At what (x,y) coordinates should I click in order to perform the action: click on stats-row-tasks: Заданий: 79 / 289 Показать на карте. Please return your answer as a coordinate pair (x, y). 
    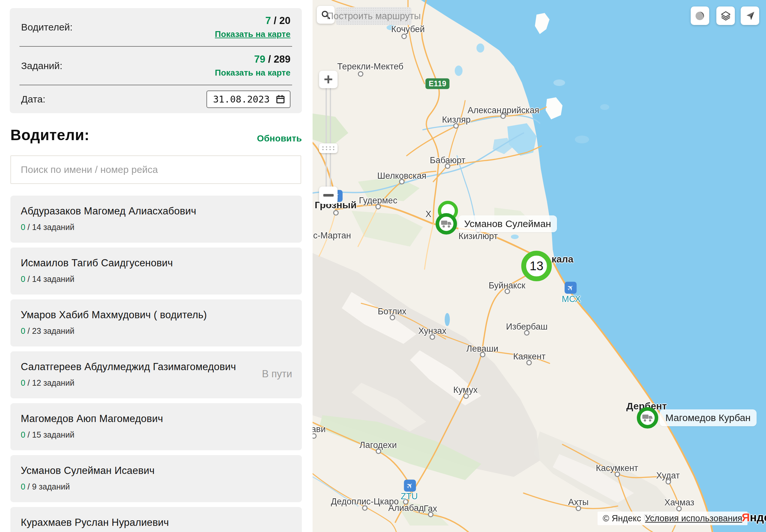
    Looking at the image, I should click on (156, 66).